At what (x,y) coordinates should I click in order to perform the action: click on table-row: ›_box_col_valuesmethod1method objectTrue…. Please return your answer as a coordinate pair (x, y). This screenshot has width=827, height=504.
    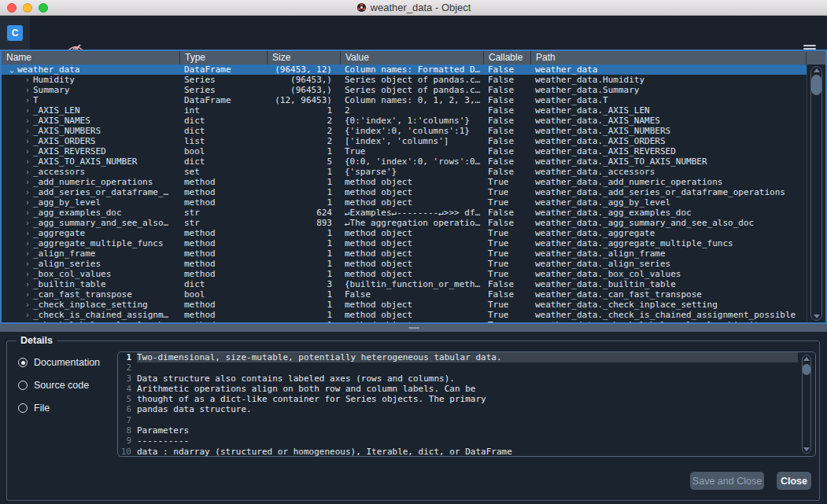
    Looking at the image, I should click on (404, 274).